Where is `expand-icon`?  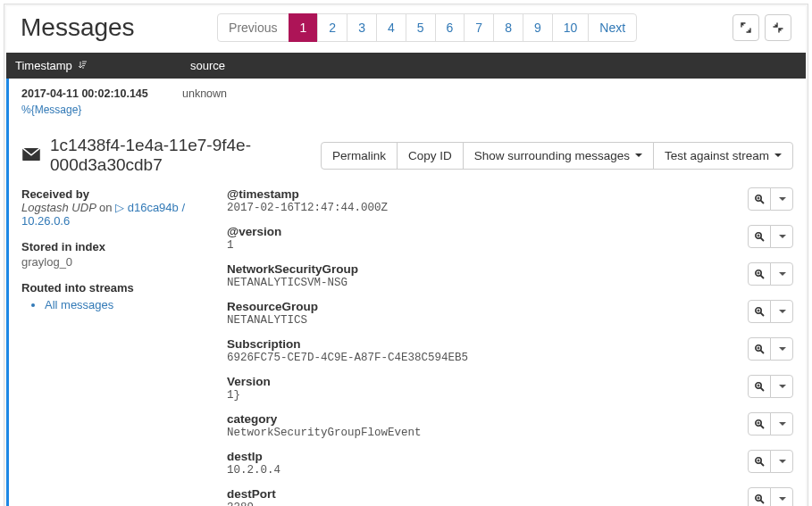 expand-icon is located at coordinates (746, 28).